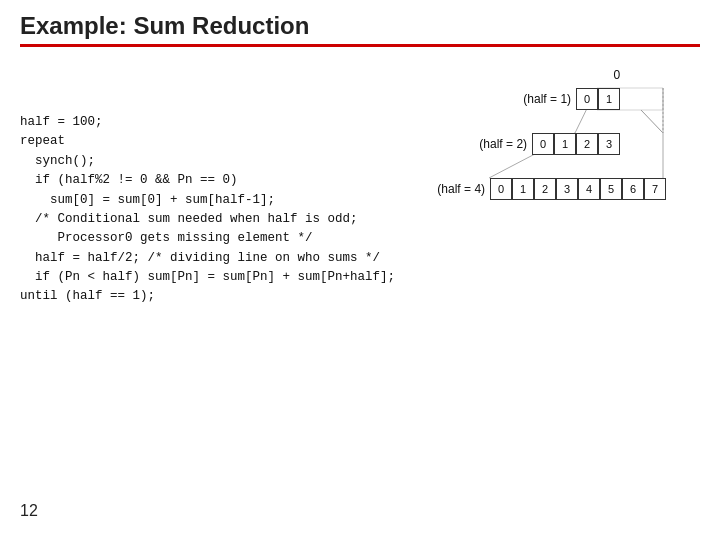 Image resolution: width=720 pixels, height=540 pixels. Describe the element at coordinates (598, 99) in the screenshot. I see `row1-cells: 0 1` at that location.